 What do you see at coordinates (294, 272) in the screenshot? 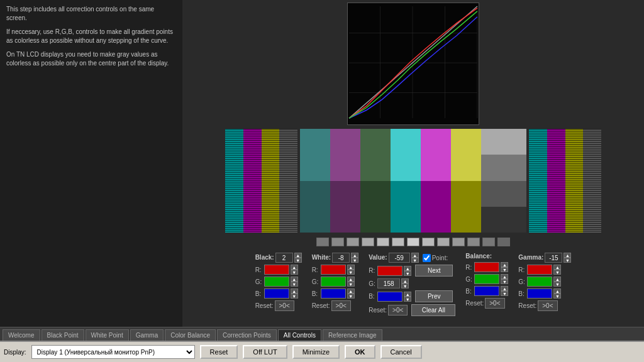
I see `black-r-down: ▼` at bounding box center [294, 272].